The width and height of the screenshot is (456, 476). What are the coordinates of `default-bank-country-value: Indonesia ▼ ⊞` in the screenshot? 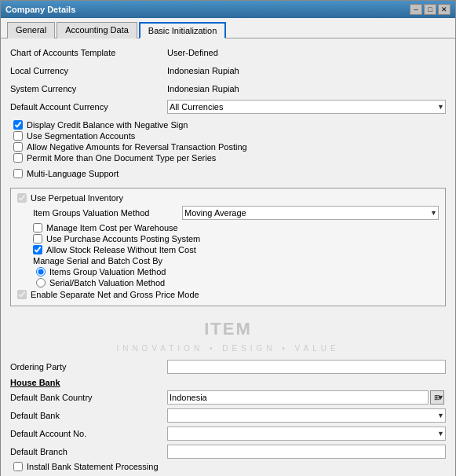 It's located at (306, 397).